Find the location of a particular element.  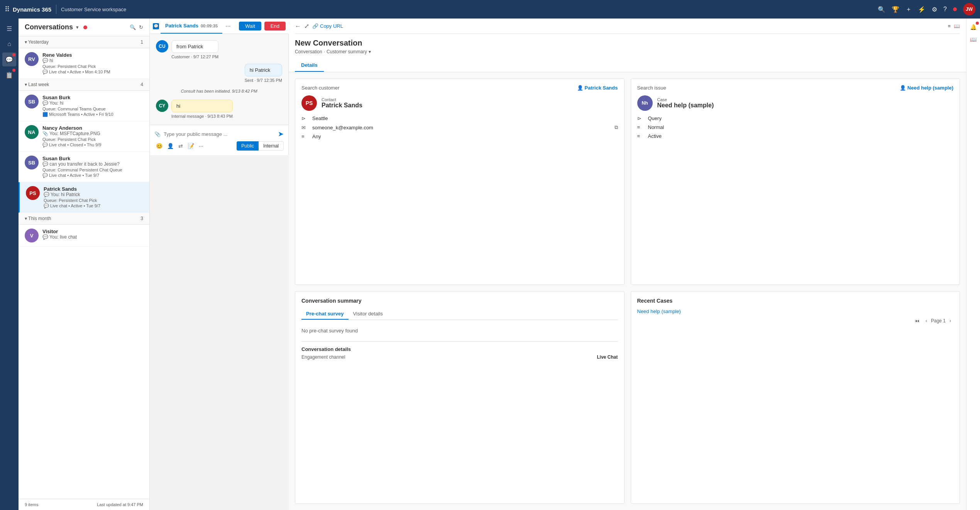

tab-timer: 00:09:35 is located at coordinates (209, 26).